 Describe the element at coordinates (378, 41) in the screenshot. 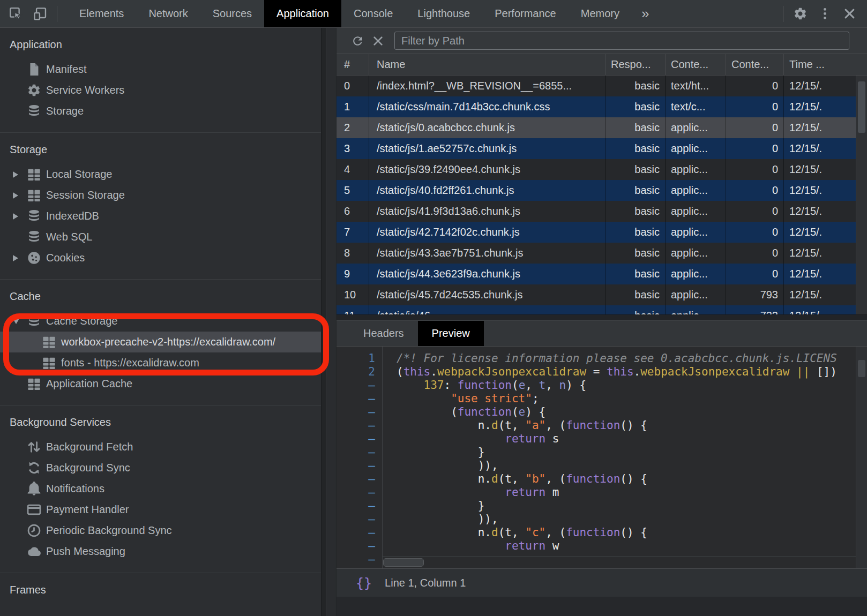

I see `delete-selected-icon` at that location.